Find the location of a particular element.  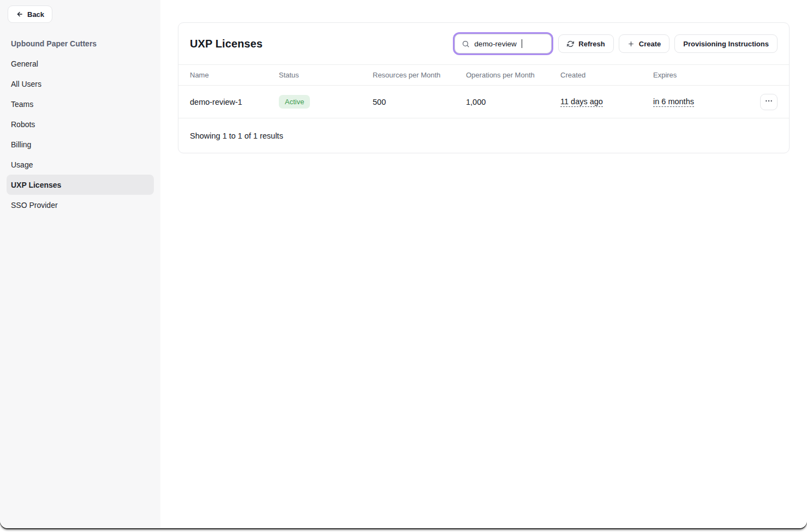

provisioning-instructions-button: Provisioning Instructions is located at coordinates (726, 44).